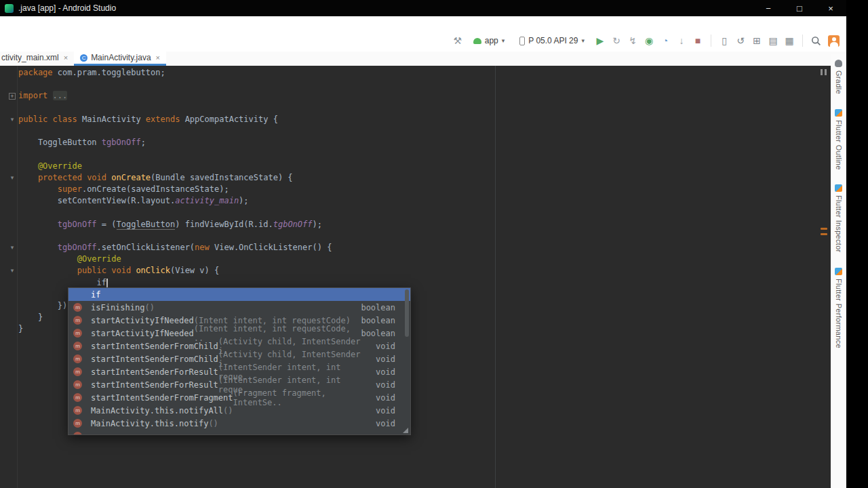 Image resolution: width=868 pixels, height=488 pixels. I want to click on completion-item: if, so click(239, 294).